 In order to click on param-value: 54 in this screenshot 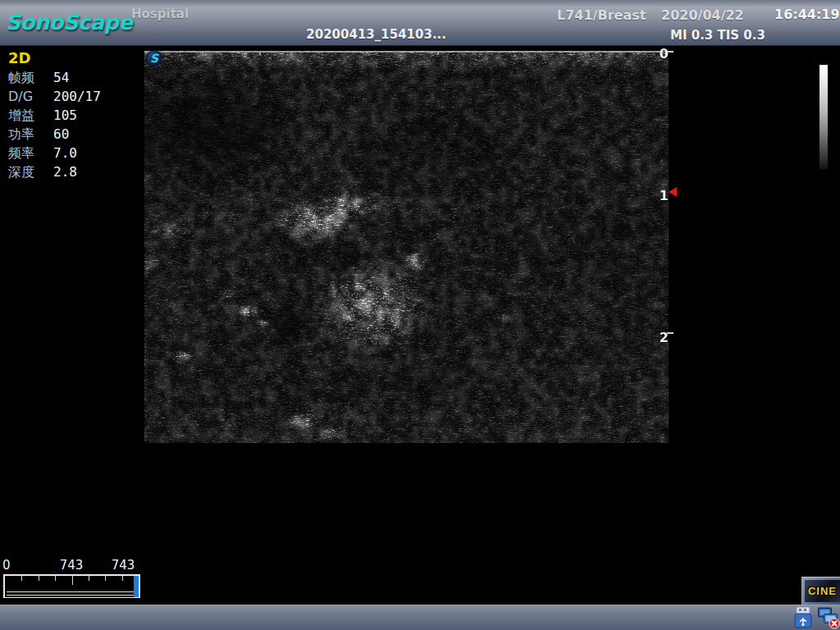, I will do `click(61, 77)`.